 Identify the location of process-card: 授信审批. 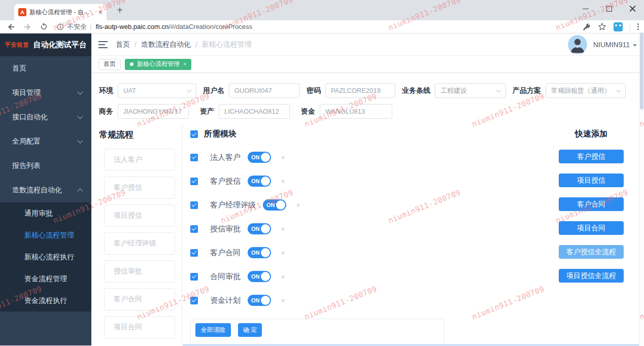
(140, 271).